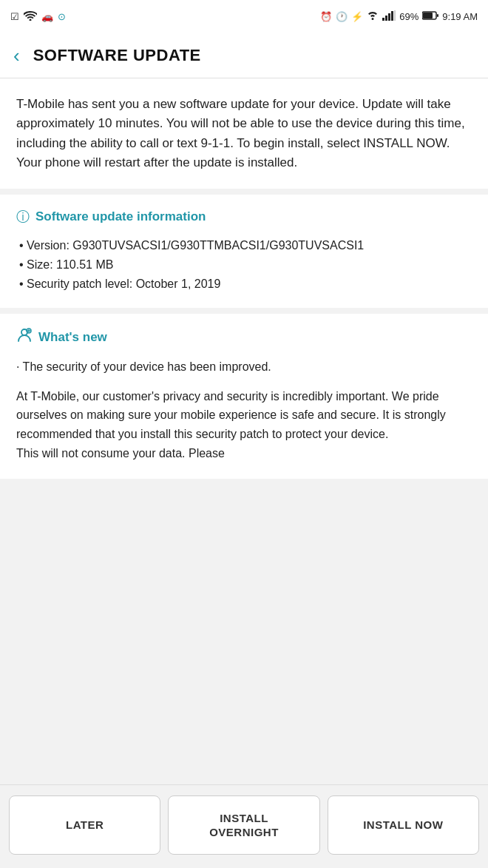  What do you see at coordinates (373, 16) in the screenshot?
I see `wifi-signal-icon` at bounding box center [373, 16].